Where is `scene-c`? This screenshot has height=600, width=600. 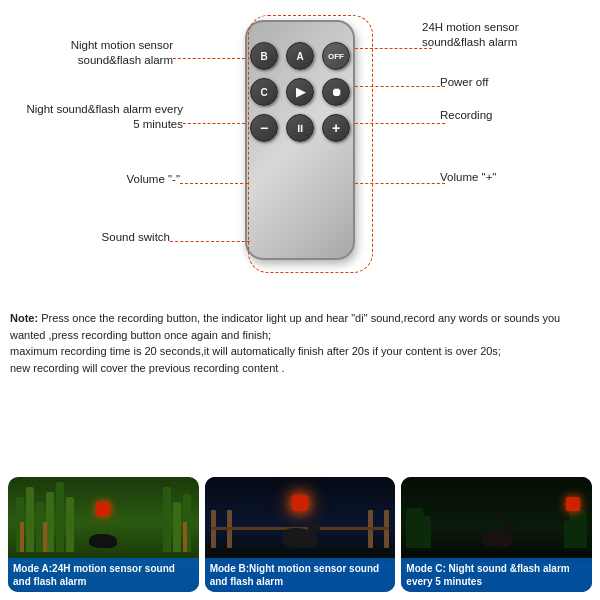
scene-c is located at coordinates (496, 520).